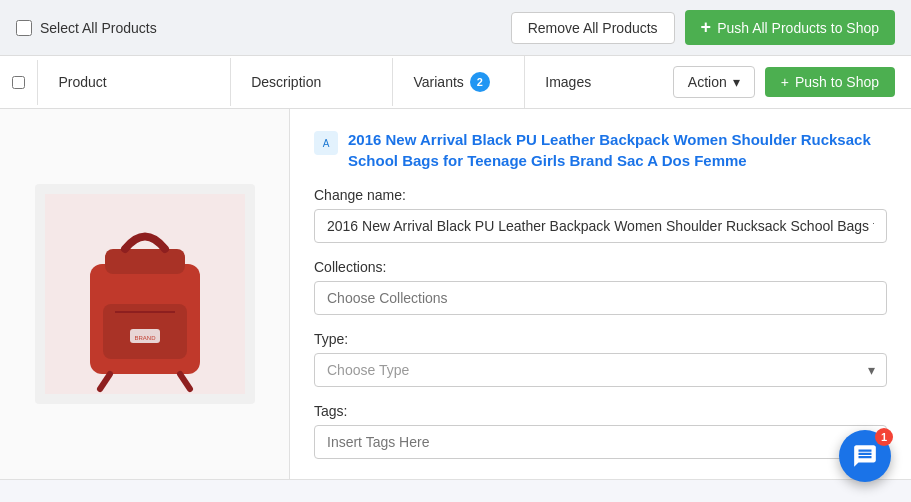 This screenshot has width=911, height=502. Describe the element at coordinates (865, 456) in the screenshot. I see `chat-icon` at that location.